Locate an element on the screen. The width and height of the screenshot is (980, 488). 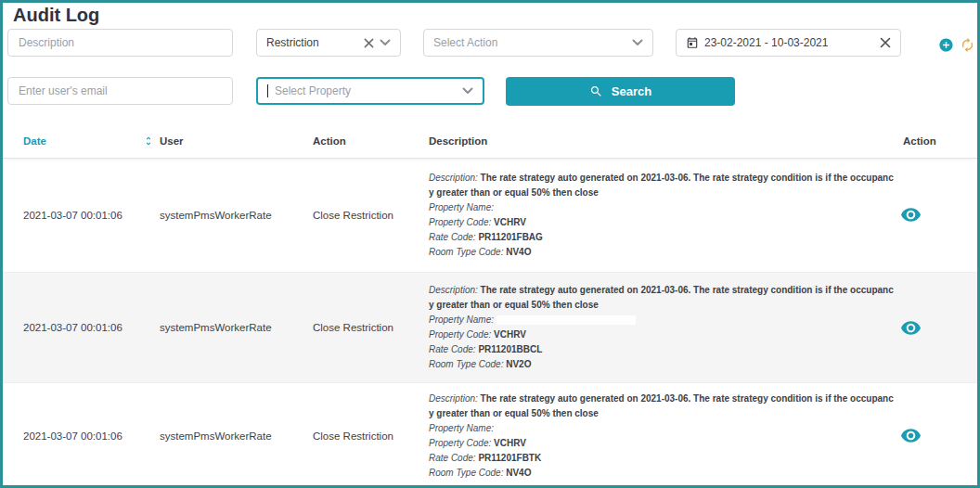
rate-code-value: PR11201FBAG is located at coordinates (510, 238).